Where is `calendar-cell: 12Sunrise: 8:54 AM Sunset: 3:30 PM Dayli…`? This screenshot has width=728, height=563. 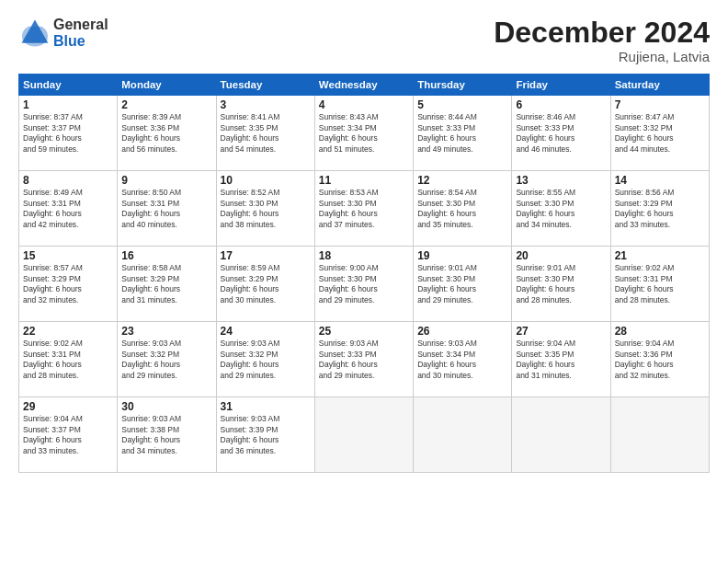 calendar-cell: 12Sunrise: 8:54 AM Sunset: 3:30 PM Dayli… is located at coordinates (463, 209).